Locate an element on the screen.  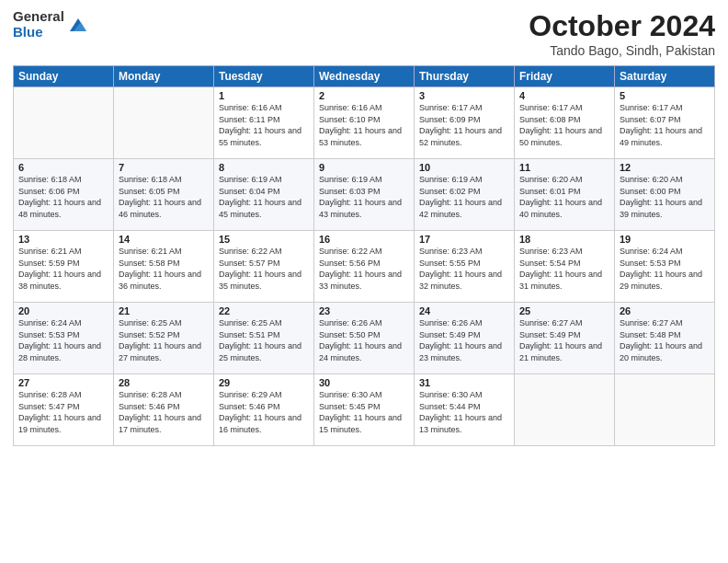
day-info: Sunrise: 6:19 AM Sunset: 6:03 PM Dayligh… is located at coordinates (364, 197).